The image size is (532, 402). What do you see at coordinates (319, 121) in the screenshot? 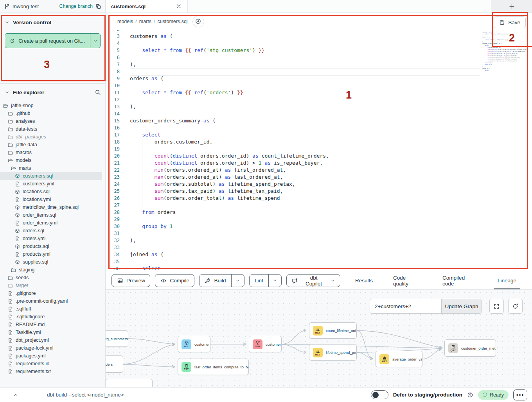
I see `code-line-15: 15 customer_orders_summary as (` at bounding box center [319, 121].